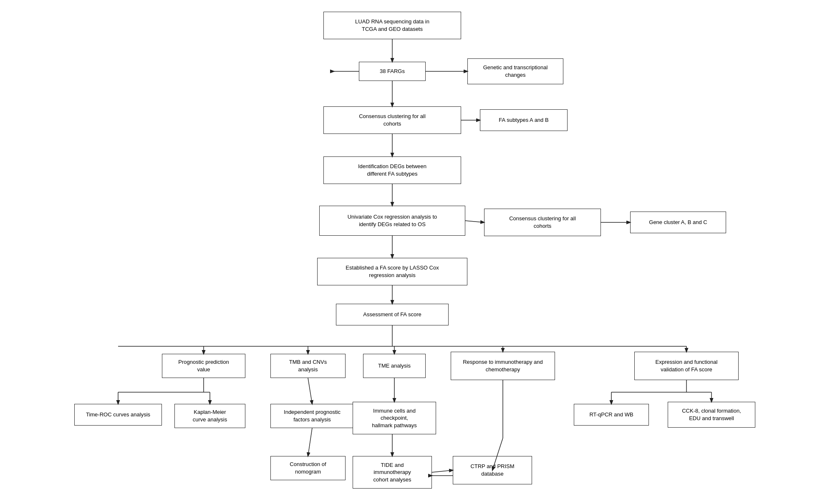  What do you see at coordinates (678, 222) in the screenshot?
I see `box-genecluster: Gene cluster A, B and C` at bounding box center [678, 222].